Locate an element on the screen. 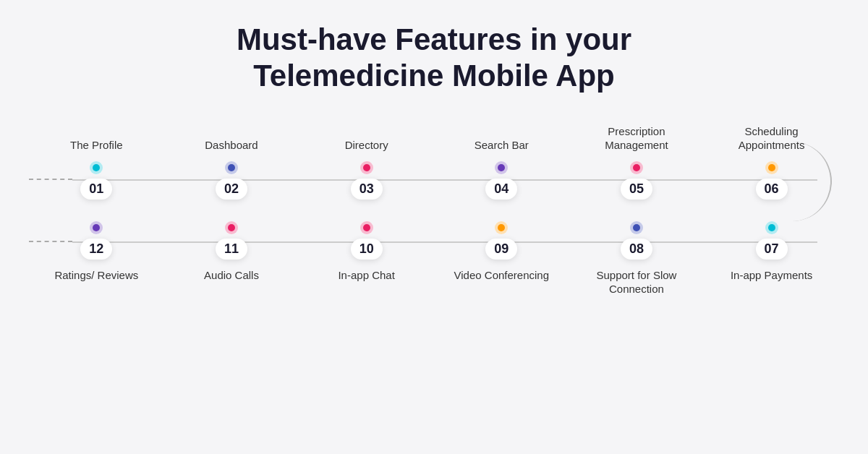  node-11: 11 is located at coordinates (231, 240).